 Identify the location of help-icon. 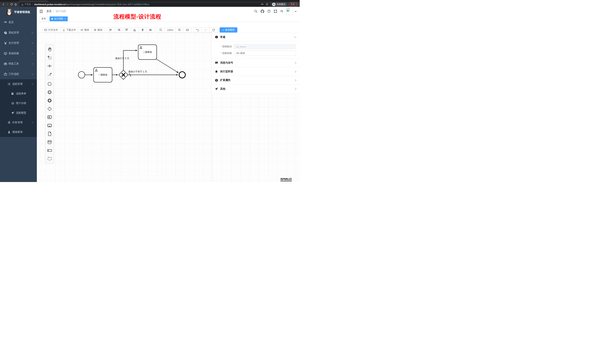
(269, 11).